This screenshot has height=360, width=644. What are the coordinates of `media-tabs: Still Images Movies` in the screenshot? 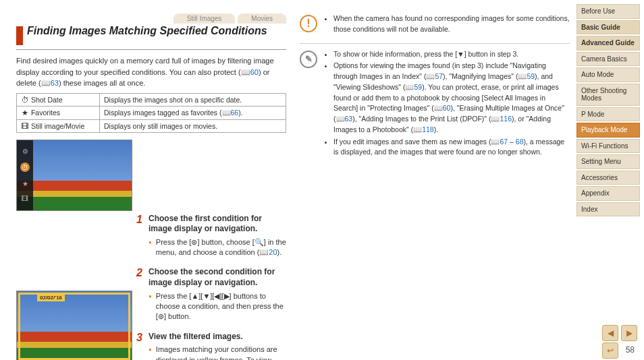 It's located at (151, 19).